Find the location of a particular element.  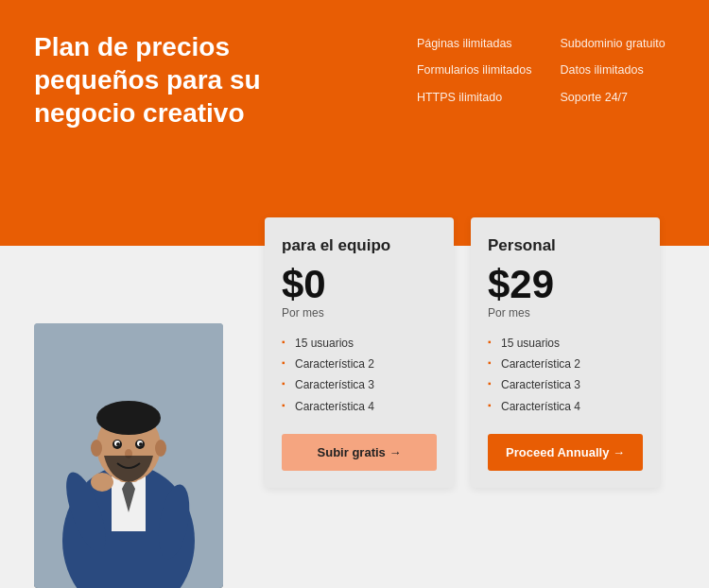

header-features: Páginas ilimitadasSubdominio gratuitoFor… is located at coordinates (546, 70).